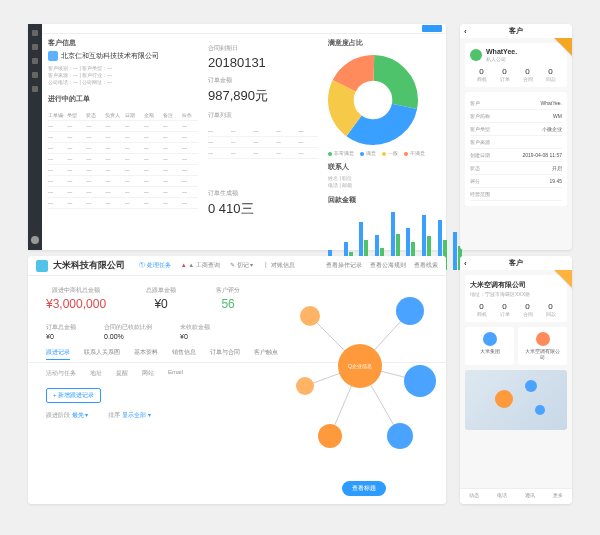 The width and height of the screenshot is (600, 535). Describe the element at coordinates (123, 56) in the screenshot. I see `customer-row: 北京仁和互动科技技术有限公司` at that location.